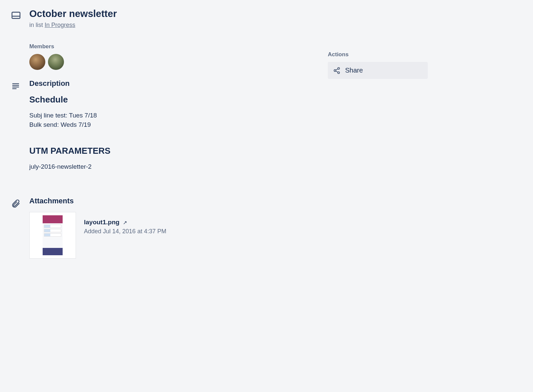 This screenshot has width=533, height=392. Describe the element at coordinates (173, 125) in the screenshot. I see `desc-line: Bulk send: Weds 7/19` at that location.